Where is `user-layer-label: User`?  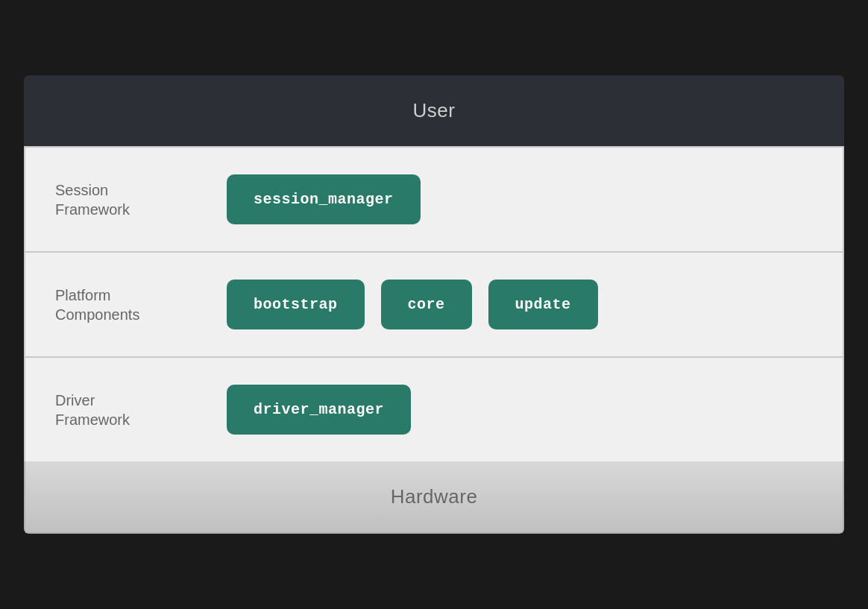
user-layer-label: User is located at coordinates (434, 110).